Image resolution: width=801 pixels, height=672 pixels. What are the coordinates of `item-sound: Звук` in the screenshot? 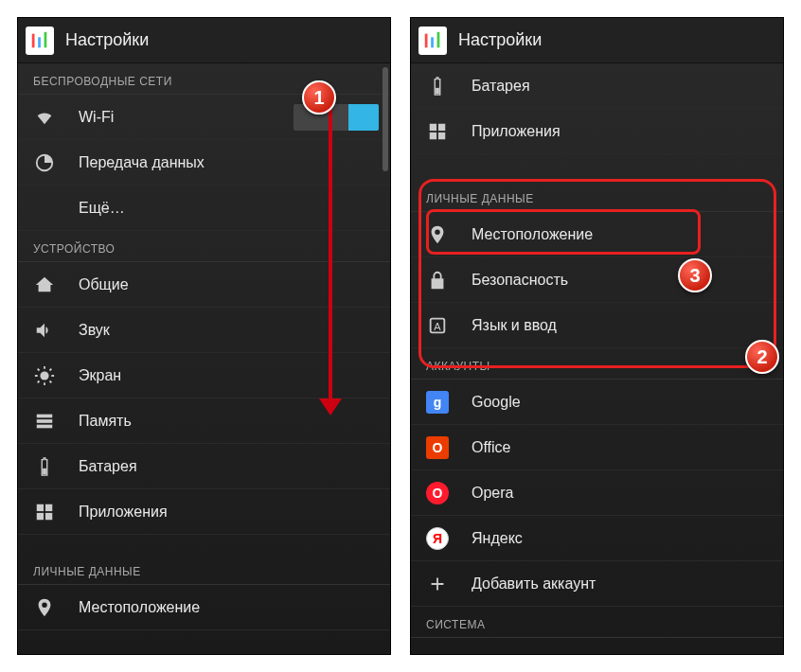 It's located at (205, 330).